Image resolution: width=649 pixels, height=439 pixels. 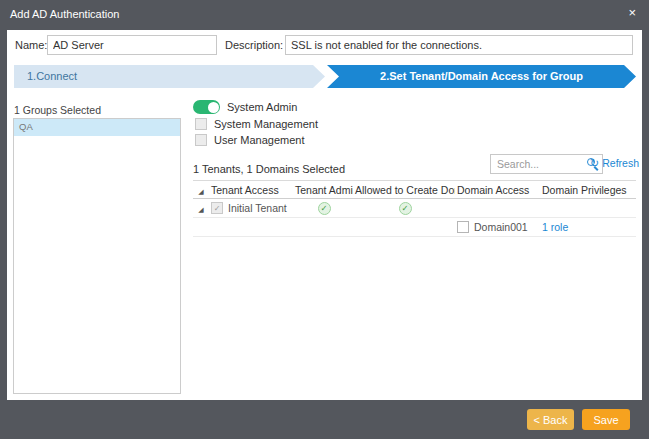 What do you see at coordinates (251, 190) in the screenshot?
I see `col-tenant-access: Tenant Access` at bounding box center [251, 190].